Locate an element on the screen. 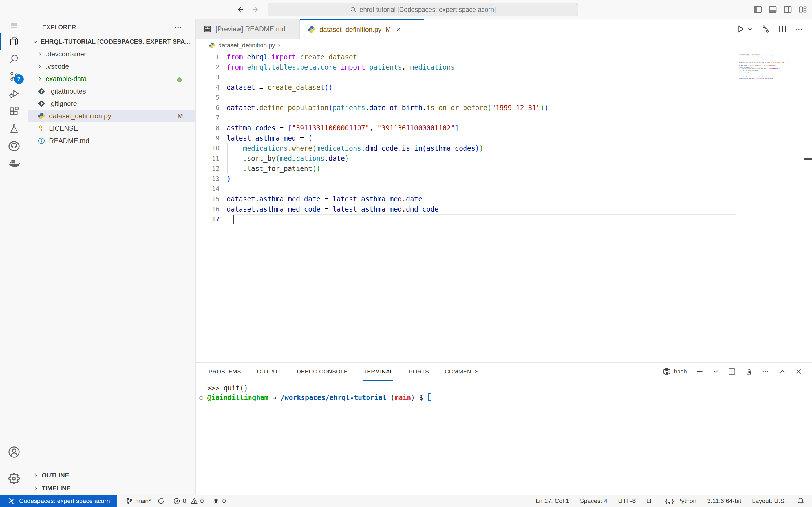 Image resolution: width=812 pixels, height=507 pixels. panel-more-actions-button: ⋯ is located at coordinates (766, 372).